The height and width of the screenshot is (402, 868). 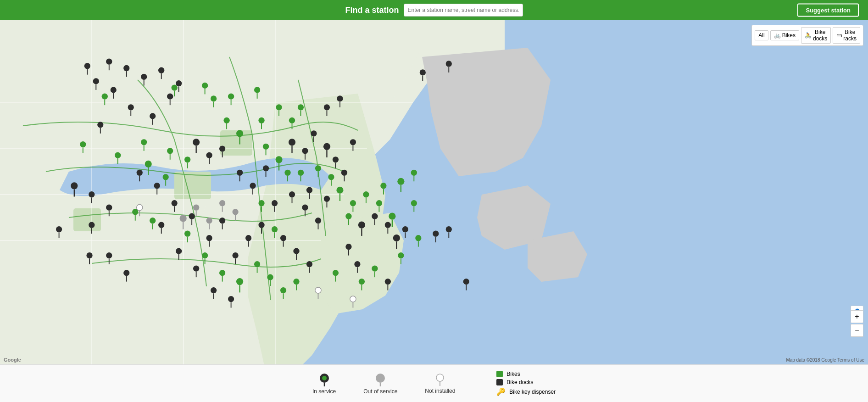 What do you see at coordinates (380, 380) in the screenshot?
I see `out-of-service-icon-row` at bounding box center [380, 380].